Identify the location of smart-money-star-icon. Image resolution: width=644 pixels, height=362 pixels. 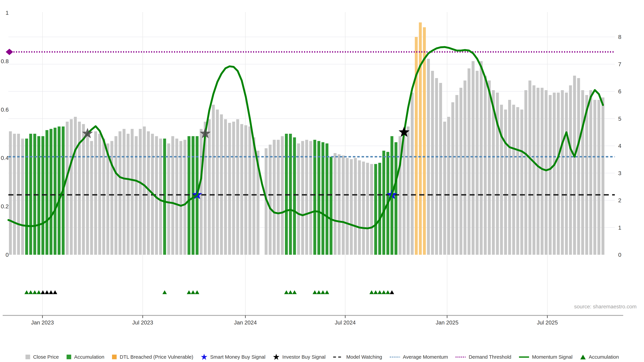
(204, 357).